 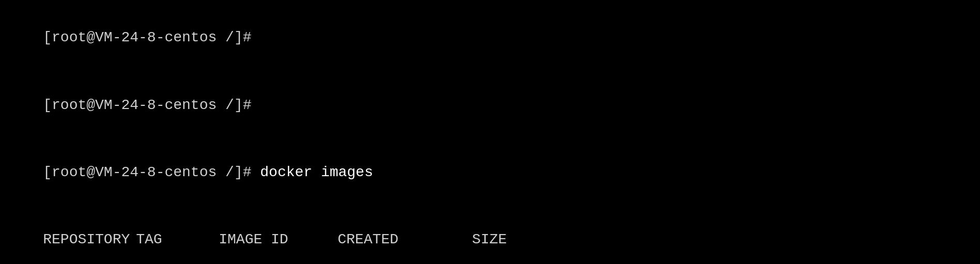 What do you see at coordinates (278, 240) in the screenshot?
I see `col-header-image-id: IMAGE ID` at bounding box center [278, 240].